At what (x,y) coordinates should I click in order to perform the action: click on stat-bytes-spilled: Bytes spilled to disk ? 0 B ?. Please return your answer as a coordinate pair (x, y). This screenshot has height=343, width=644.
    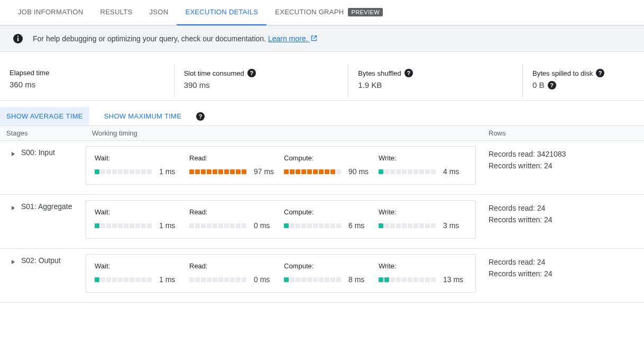
    Looking at the image, I should click on (583, 80).